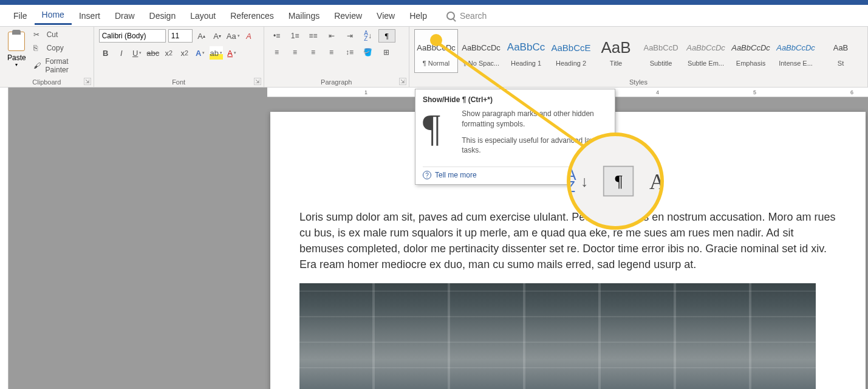 Image resolution: width=868 pixels, height=389 pixels. What do you see at coordinates (216, 53) in the screenshot?
I see `highlight-button: ab` at bounding box center [216, 53].